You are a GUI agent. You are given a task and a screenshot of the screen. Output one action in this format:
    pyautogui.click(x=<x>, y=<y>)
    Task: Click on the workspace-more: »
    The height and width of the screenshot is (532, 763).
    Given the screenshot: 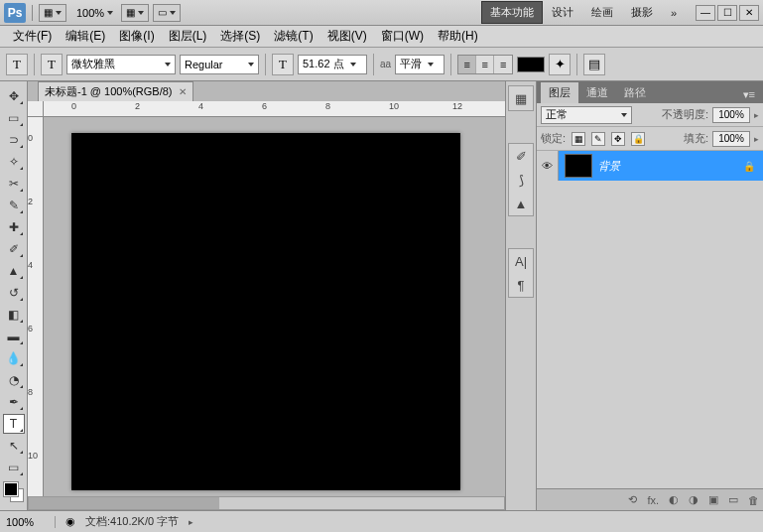 What is the action you would take?
    pyautogui.click(x=674, y=13)
    